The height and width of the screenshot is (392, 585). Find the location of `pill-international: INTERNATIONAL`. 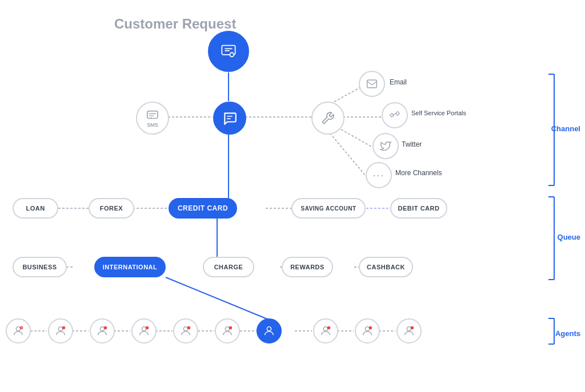

pill-international: INTERNATIONAL is located at coordinates (130, 267).